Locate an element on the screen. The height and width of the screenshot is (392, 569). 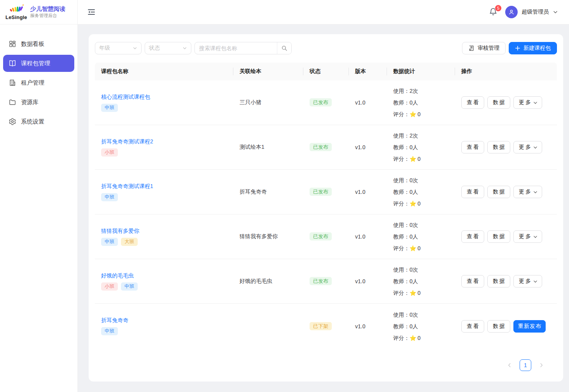
pagination-next-icon is located at coordinates (541, 365).